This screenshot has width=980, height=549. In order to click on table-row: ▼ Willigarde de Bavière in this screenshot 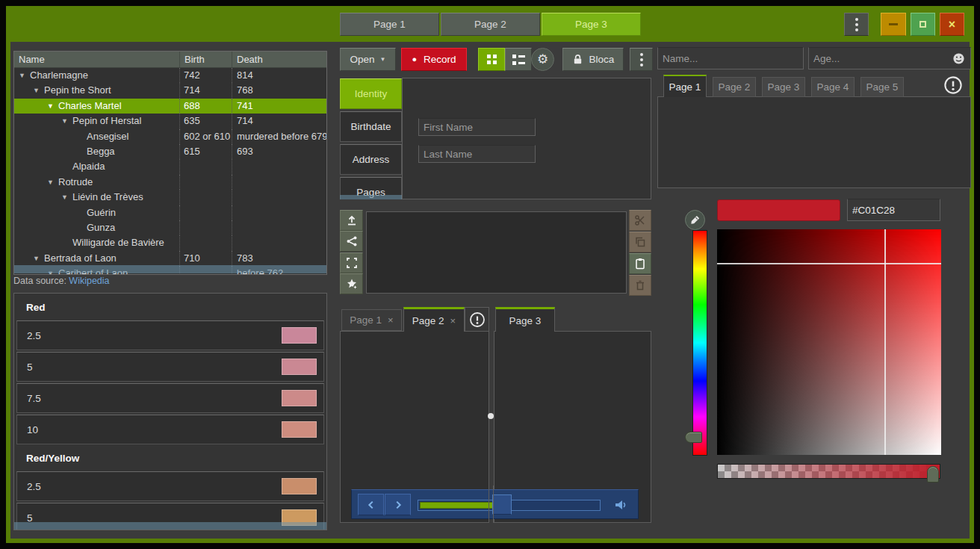, I will do `click(170, 243)`.